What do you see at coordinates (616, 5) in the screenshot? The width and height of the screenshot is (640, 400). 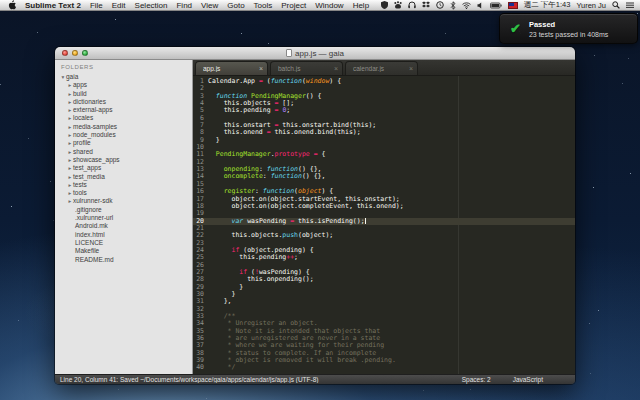 I see `spotlight-icon` at bounding box center [616, 5].